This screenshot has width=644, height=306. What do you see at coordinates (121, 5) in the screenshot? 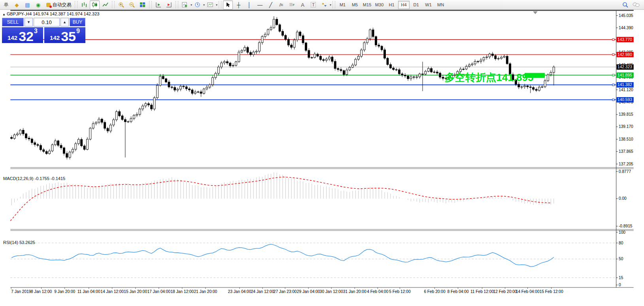
I see `zoom-in-icon` at bounding box center [121, 5].